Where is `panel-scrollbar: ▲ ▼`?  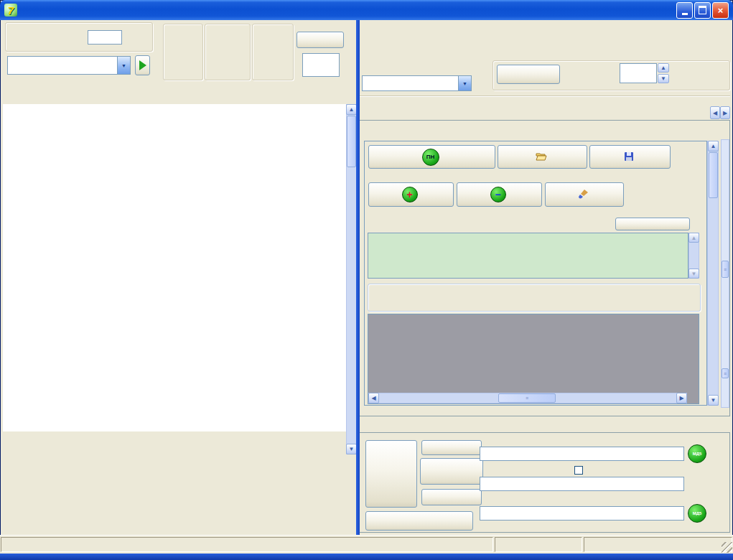
panel-scrollbar: ▲ ▼ is located at coordinates (713, 273).